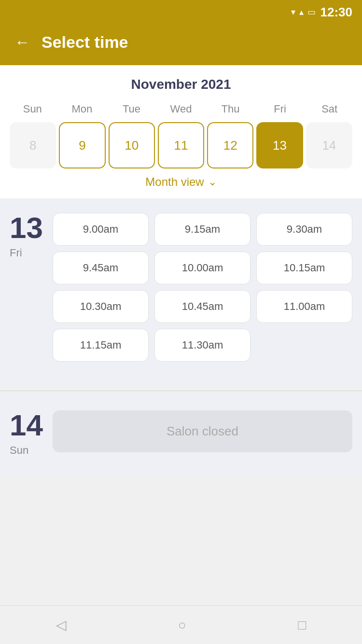 The image size is (362, 644). Describe the element at coordinates (203, 345) in the screenshot. I see `time-slot: 11.30am` at that location.